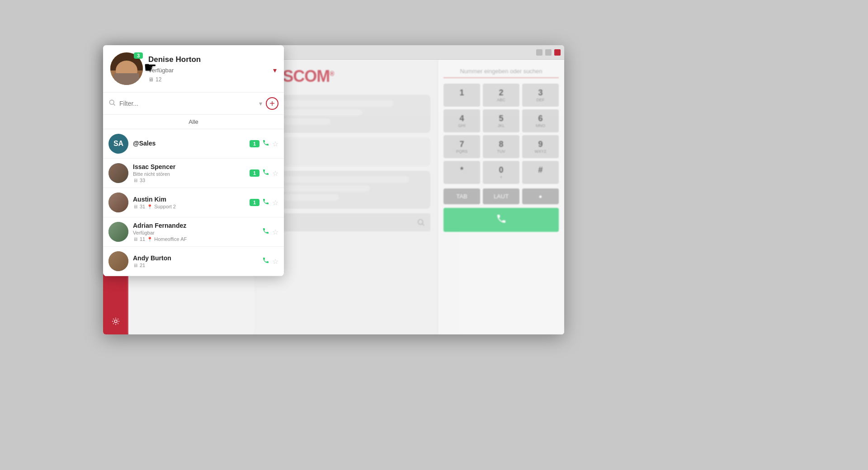 The image size is (868, 470). Describe the element at coordinates (118, 202) in the screenshot. I see `contact-avatar-austin` at that location.